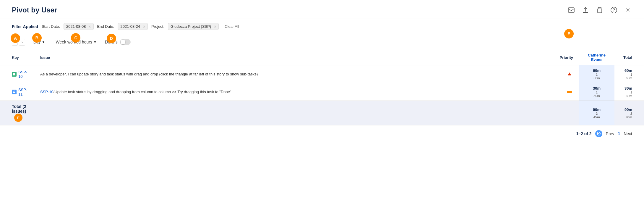 Image resolution: width=644 pixels, height=218 pixels. What do you see at coordinates (619, 134) in the screenshot?
I see `page-number: 1` at bounding box center [619, 134].